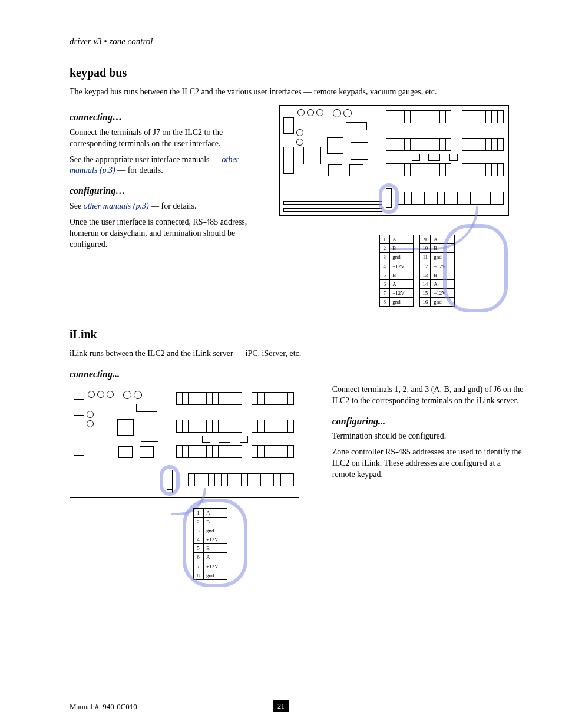 Image resolution: width=562 pixels, height=728 pixels. Describe the element at coordinates (443, 271) in the screenshot. I see `keypad-table-b-labels: ABgnd+12VBA+12Vgnd` at that location.